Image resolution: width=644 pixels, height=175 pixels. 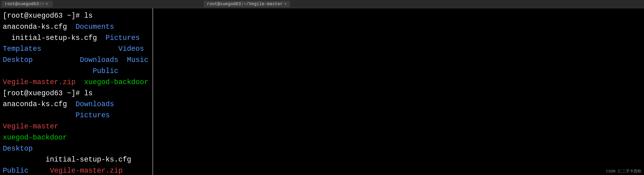 What do you see at coordinates (76, 93) in the screenshot?
I see `line-4: [root@xuegod63 ~]# ls` at bounding box center [76, 93].